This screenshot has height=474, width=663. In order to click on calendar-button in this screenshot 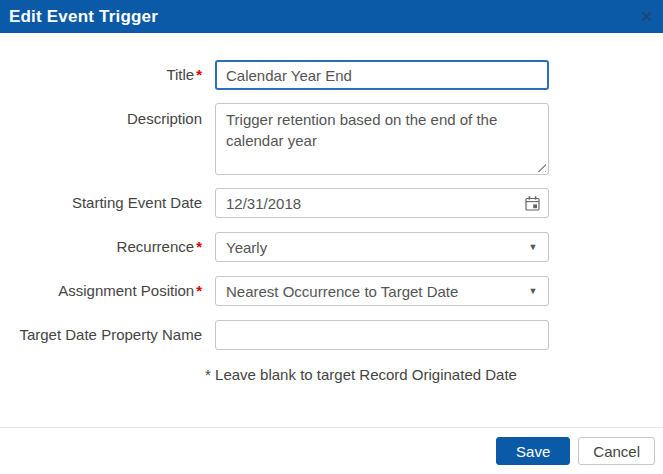, I will do `click(532, 203)`.